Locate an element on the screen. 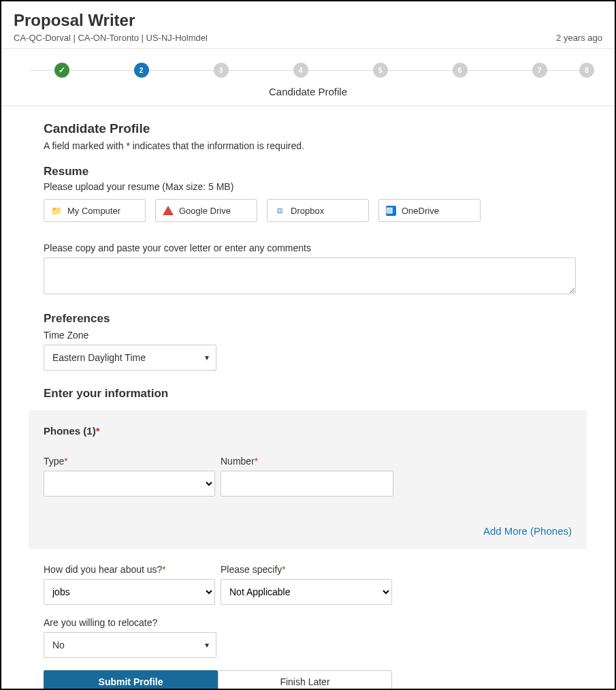 This screenshot has width=616, height=690. section-resume: Resume is located at coordinates (312, 172).